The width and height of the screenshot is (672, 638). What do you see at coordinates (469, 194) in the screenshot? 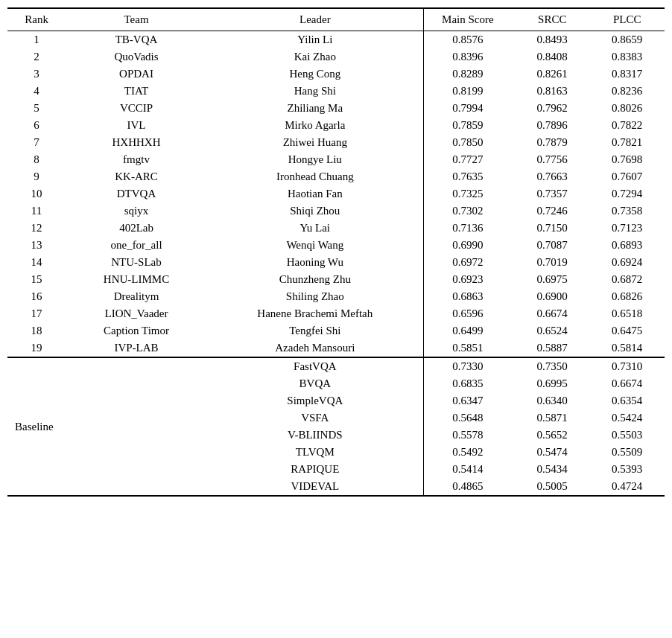
I see `main-score-cell: 0.7325` at bounding box center [469, 194].